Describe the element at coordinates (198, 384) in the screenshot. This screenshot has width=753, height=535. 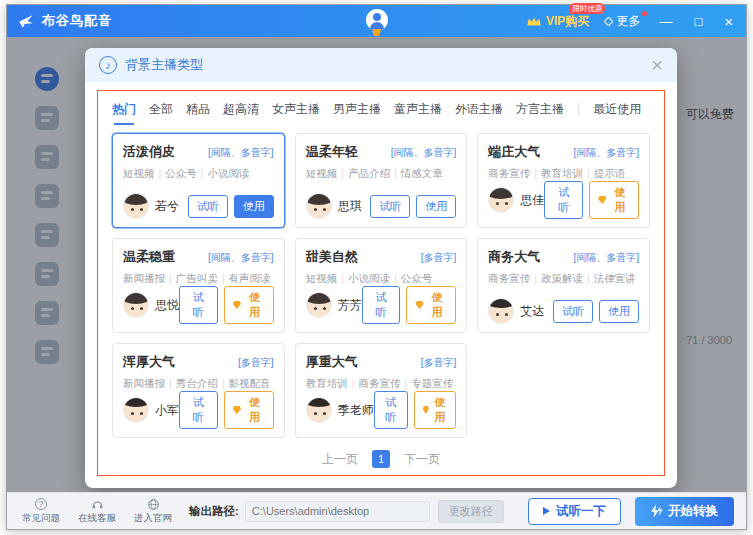
I see `voice-card-tags: 新闻播报|秀台介绍|影视配音` at that location.